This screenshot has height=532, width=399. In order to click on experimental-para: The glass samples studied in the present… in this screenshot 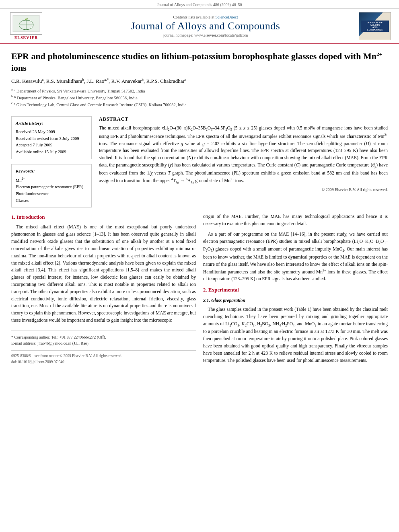, I will do `click(295, 335)`.